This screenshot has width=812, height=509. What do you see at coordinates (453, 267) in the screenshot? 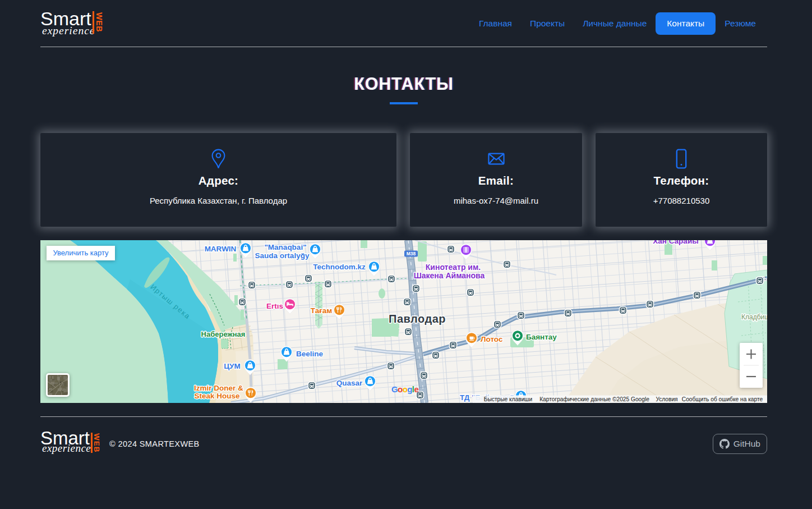
I see `svg-text: Кинотеатр им.` at bounding box center [453, 267].